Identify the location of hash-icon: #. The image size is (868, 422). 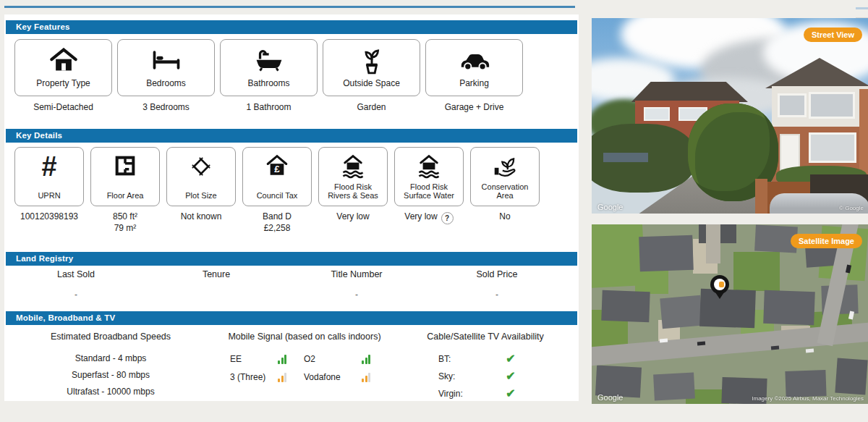
(49, 166).